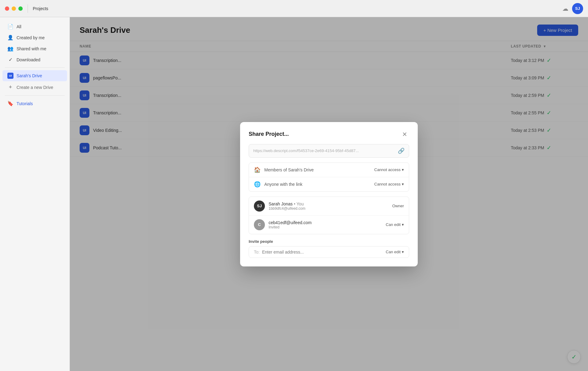 This screenshot has width=588, height=371. What do you see at coordinates (35, 67) in the screenshot?
I see `sidebar-divider` at bounding box center [35, 67].